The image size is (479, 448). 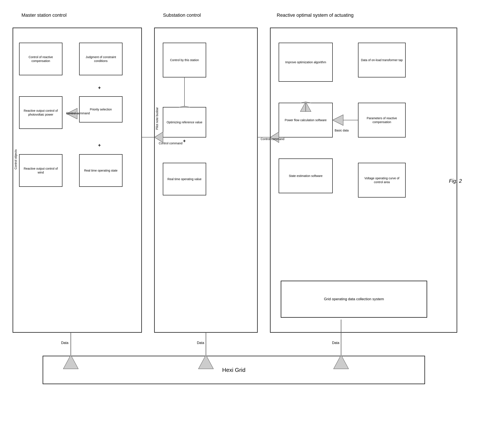 What do you see at coordinates (101, 59) in the screenshot?
I see `judgment-box: Judgment of constraint conditions` at bounding box center [101, 59].